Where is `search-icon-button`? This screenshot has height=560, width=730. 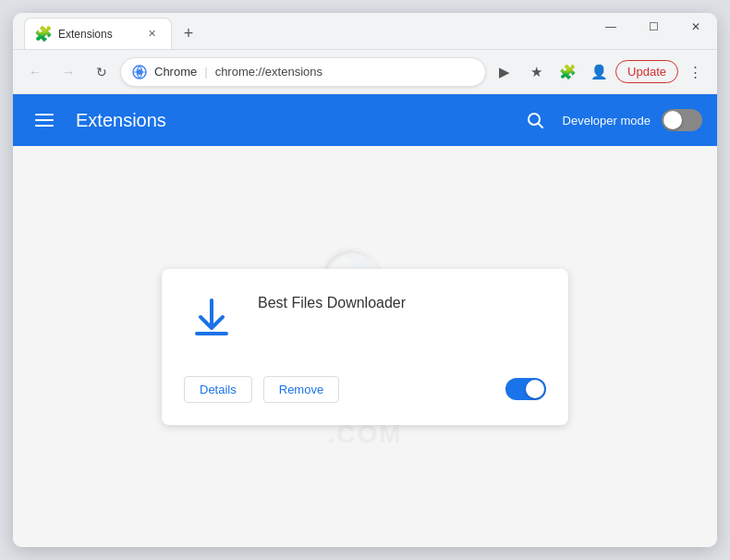 search-icon-button is located at coordinates (535, 120).